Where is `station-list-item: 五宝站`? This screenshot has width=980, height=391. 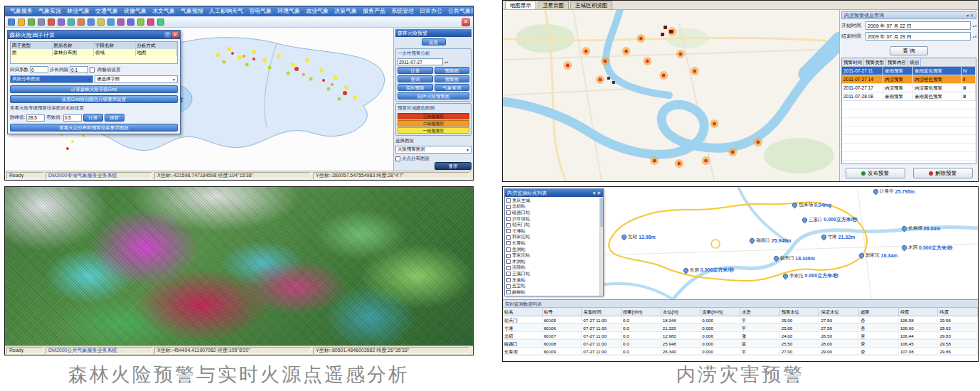 station-list-item: 五宝站 is located at coordinates (555, 286).